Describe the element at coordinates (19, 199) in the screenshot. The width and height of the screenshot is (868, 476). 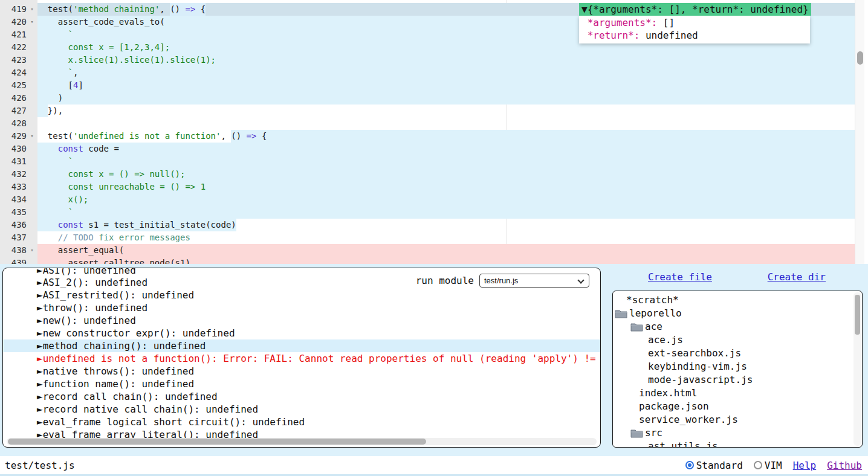
I see `gutter-line-number: 434` at that location.